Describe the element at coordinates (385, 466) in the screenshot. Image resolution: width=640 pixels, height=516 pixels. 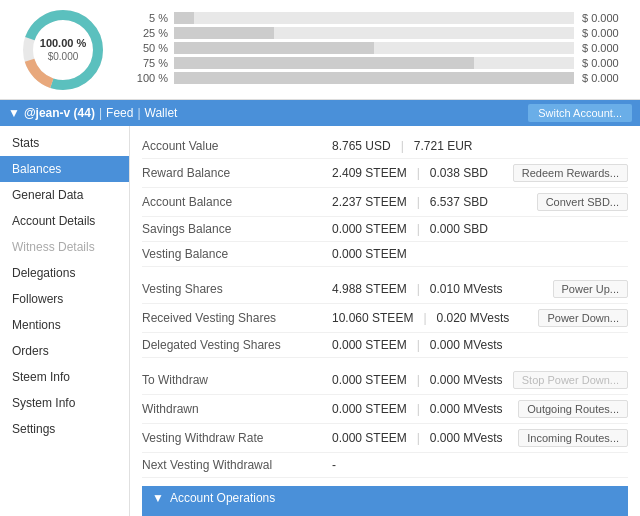
I see `nvw-row: Next Vesting Withdrawal -` at that location.